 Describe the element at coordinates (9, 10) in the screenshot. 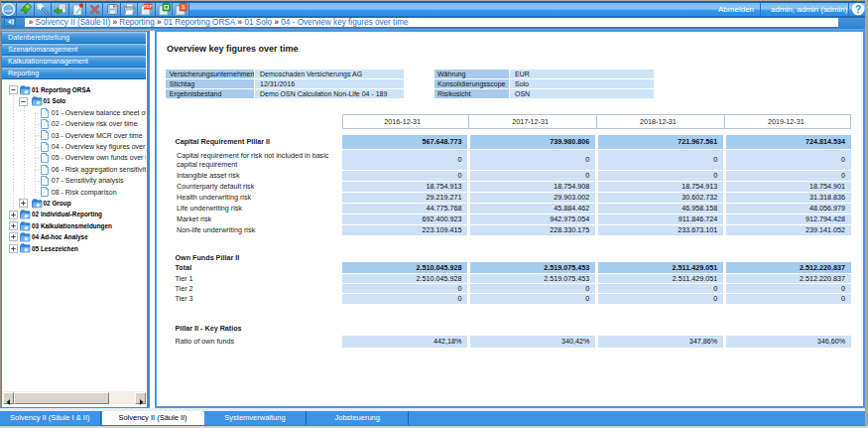

I see `svg-text: web` at that location.